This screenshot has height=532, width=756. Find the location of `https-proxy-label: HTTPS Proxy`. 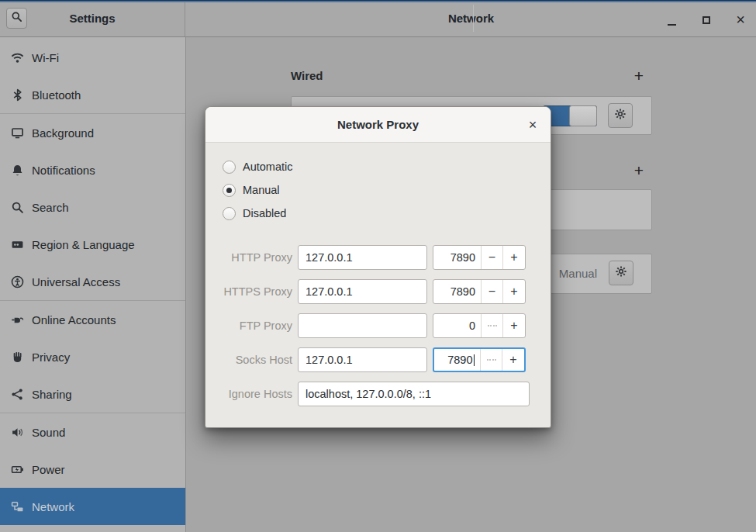

https-proxy-label: HTTPS Proxy is located at coordinates (249, 292).